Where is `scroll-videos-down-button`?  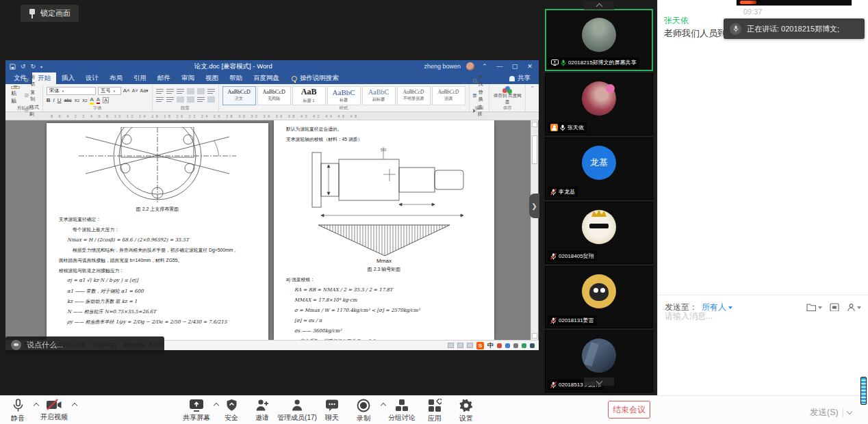 scroll-videos-down-button is located at coordinates (599, 382).